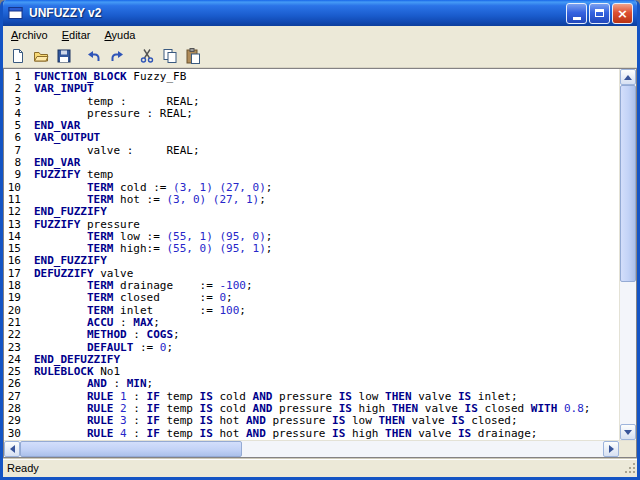  What do you see at coordinates (94, 56) in the screenshot?
I see `undo-button` at bounding box center [94, 56].